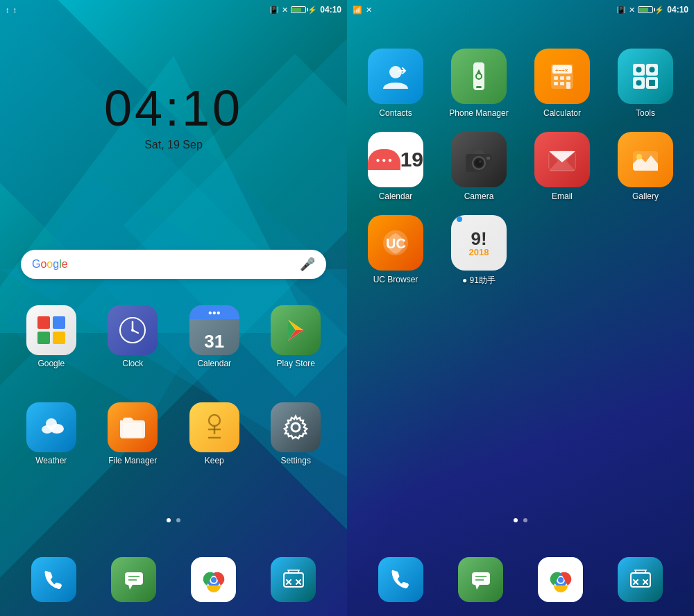  I want to click on keep-icon, so click(214, 427).